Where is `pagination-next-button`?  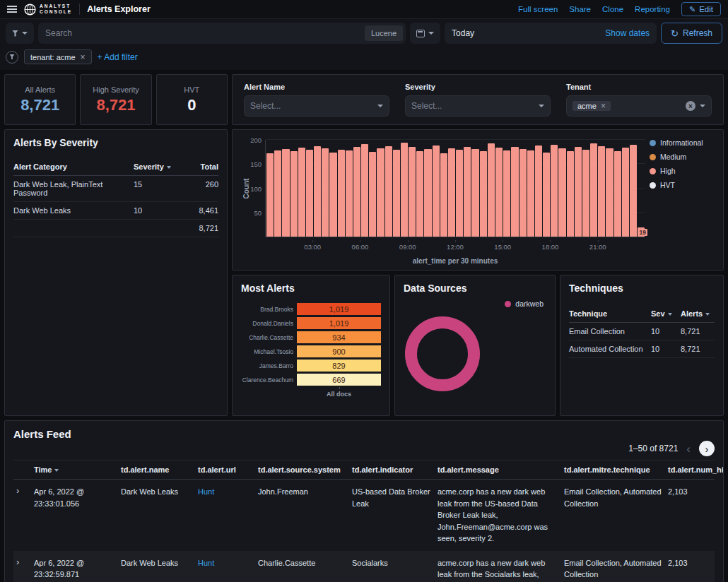 pagination-next-button is located at coordinates (707, 449).